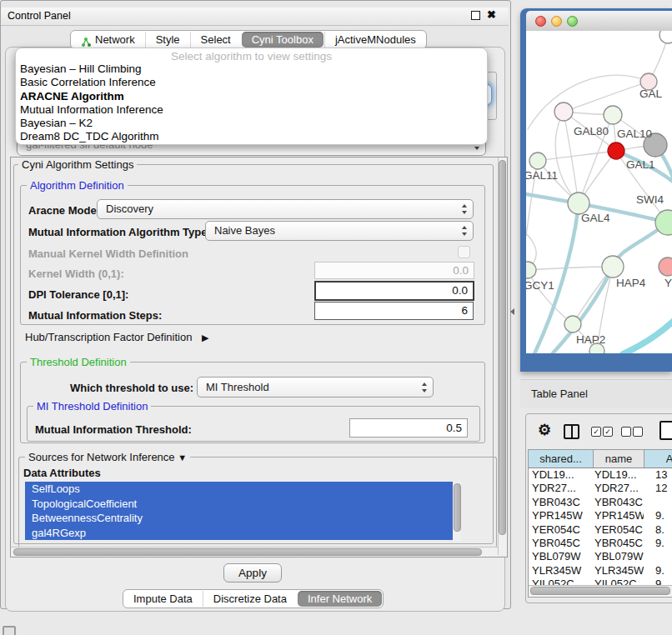 Image resolution: width=672 pixels, height=635 pixels. I want to click on table-row: YDR27...YDR27...12, so click(600, 488).